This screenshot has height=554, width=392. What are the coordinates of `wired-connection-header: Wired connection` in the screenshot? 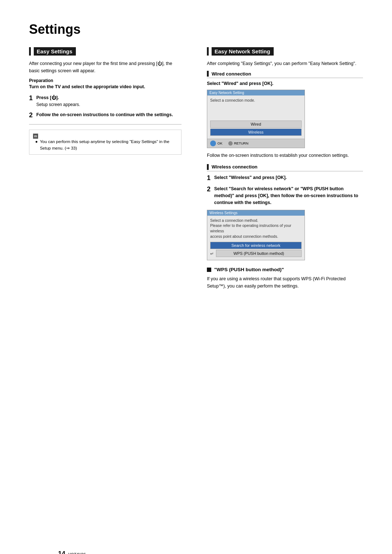 It's located at (285, 74).